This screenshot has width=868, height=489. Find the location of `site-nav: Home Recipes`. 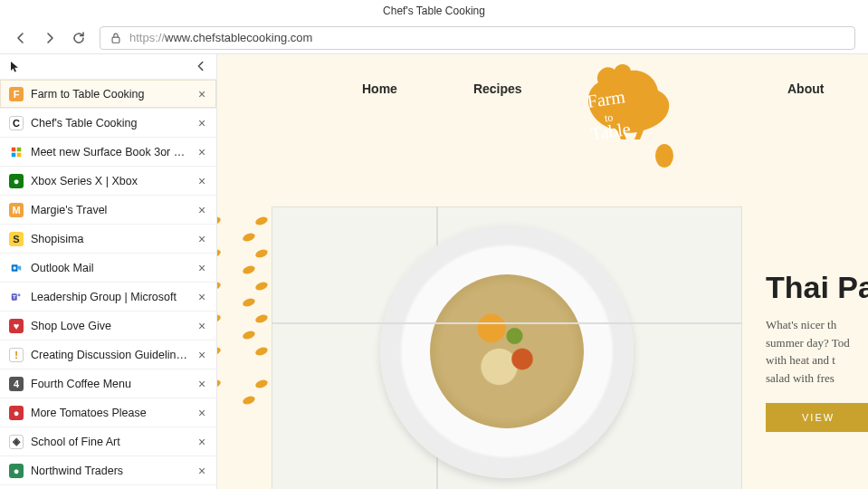

site-nav: Home Recipes is located at coordinates (442, 89).